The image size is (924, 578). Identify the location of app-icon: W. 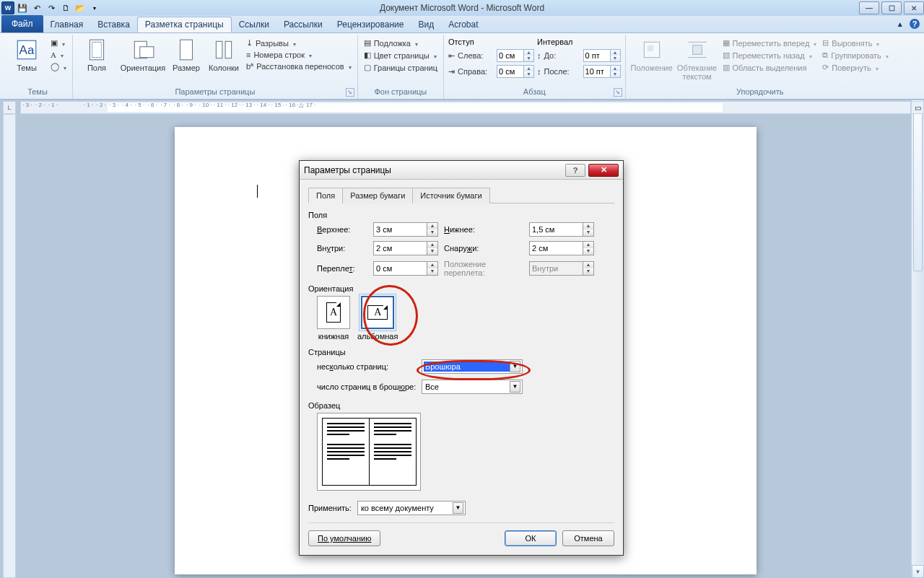
(8, 8).